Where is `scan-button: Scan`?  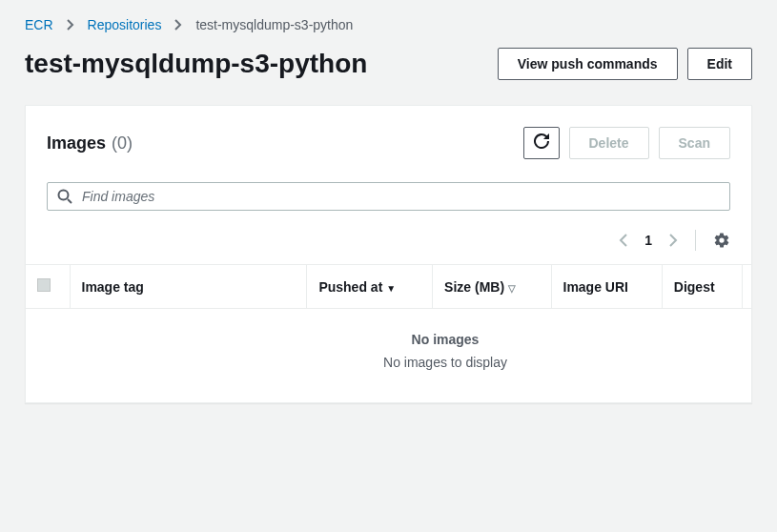 scan-button: Scan is located at coordinates (694, 143).